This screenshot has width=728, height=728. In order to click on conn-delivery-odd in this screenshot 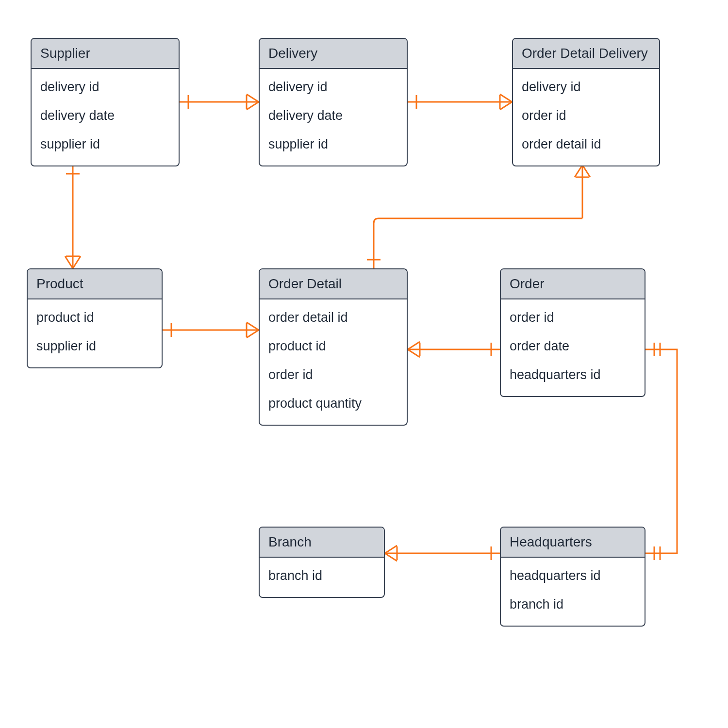, I will do `click(460, 102)`.